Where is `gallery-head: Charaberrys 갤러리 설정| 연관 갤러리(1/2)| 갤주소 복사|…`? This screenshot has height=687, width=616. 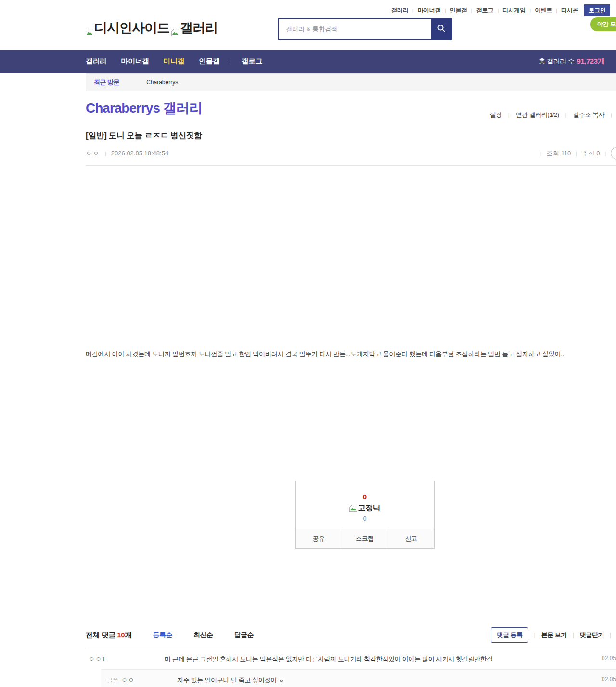
gallery-head: Charaberrys 갤러리 설정| 연관 갤러리(1/2)| 갤주소 복사|… is located at coordinates (351, 107).